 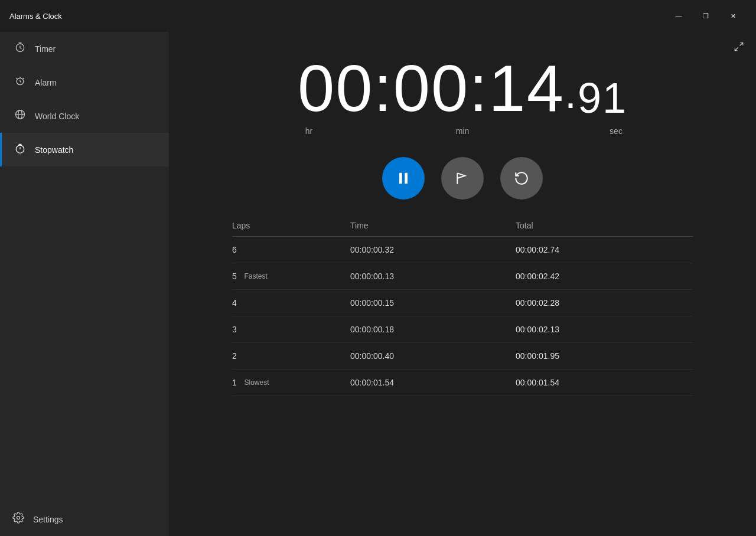 What do you see at coordinates (54, 150) in the screenshot?
I see `stopwatch-label: Stopwatch` at bounding box center [54, 150].